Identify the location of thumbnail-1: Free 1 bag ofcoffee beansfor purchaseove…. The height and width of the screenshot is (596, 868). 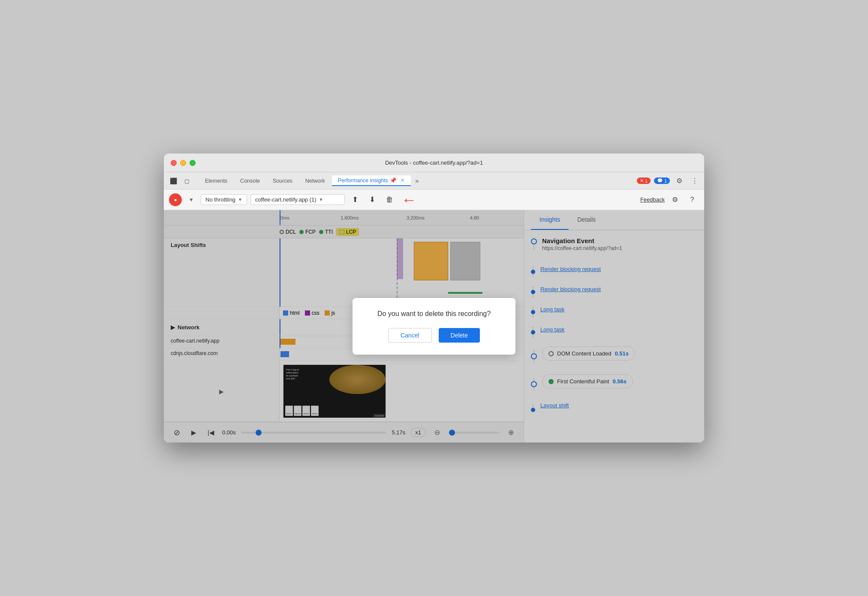
(335, 391).